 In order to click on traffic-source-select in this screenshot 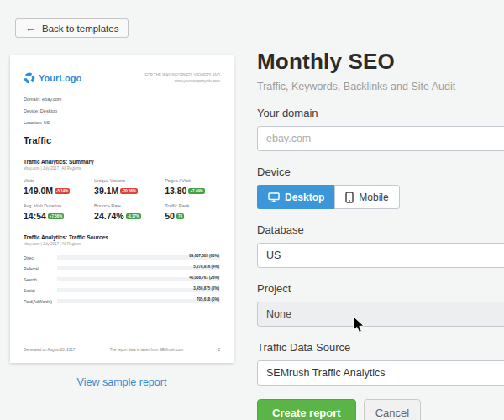, I will do `click(381, 373)`.